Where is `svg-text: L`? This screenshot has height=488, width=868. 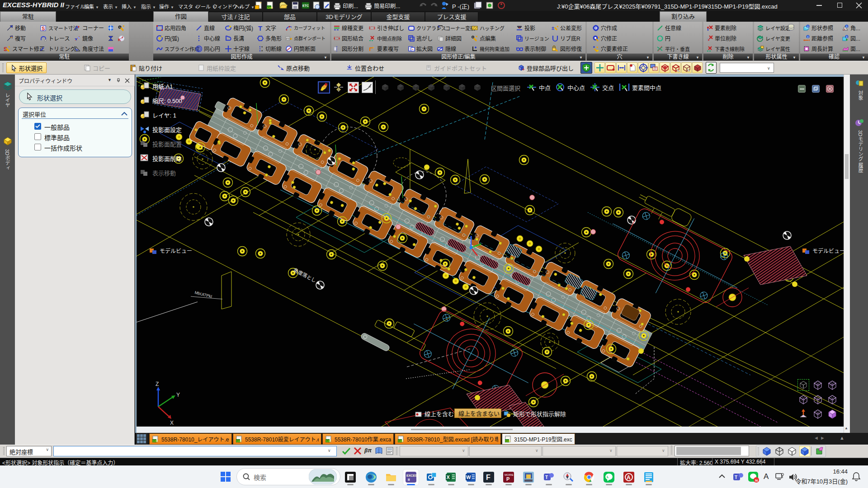
svg-text: L is located at coordinates (608, 477).